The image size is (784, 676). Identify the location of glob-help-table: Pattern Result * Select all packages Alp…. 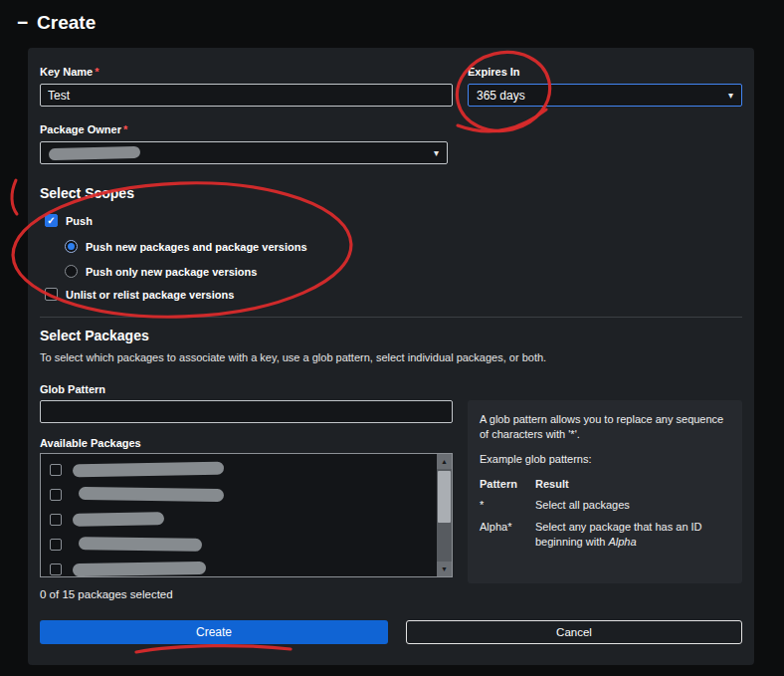
(605, 514).